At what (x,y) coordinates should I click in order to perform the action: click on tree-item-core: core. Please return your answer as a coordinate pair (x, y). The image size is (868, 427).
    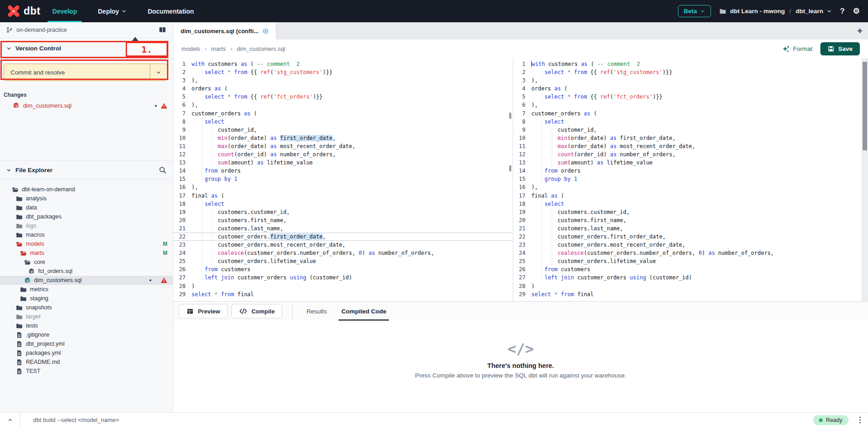
    Looking at the image, I should click on (86, 262).